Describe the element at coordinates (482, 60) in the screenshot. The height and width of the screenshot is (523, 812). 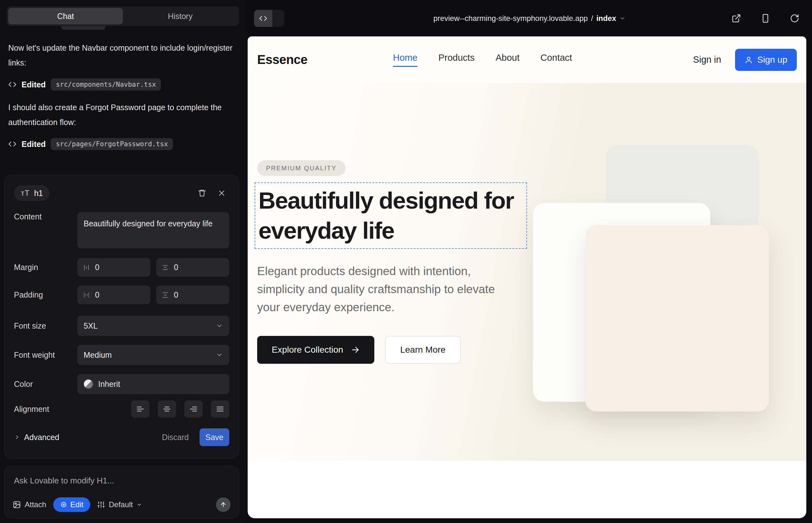
I see `site-nav-links: Home Products About Contact` at that location.